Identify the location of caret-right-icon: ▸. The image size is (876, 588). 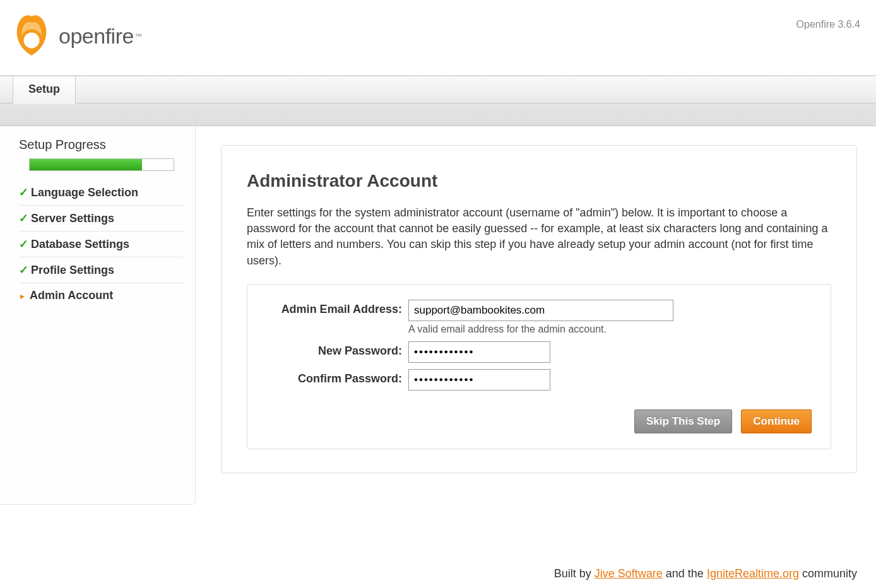
(23, 296).